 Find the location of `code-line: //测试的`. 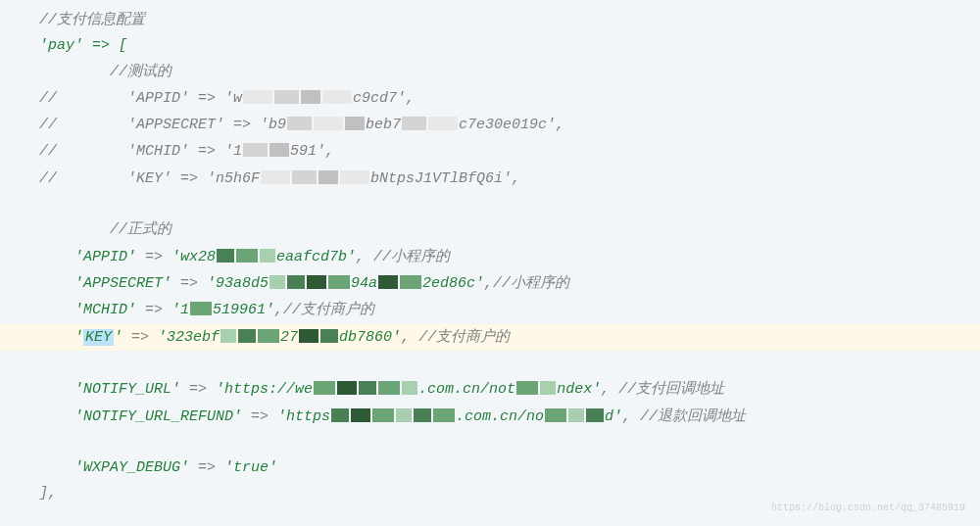

code-line: //测试的 is located at coordinates (490, 72).